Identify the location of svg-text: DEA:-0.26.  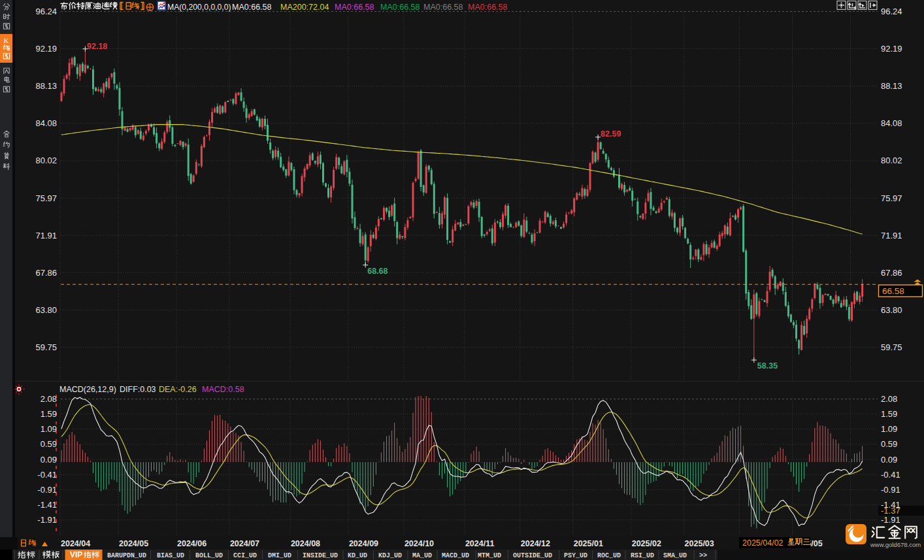
(178, 389).